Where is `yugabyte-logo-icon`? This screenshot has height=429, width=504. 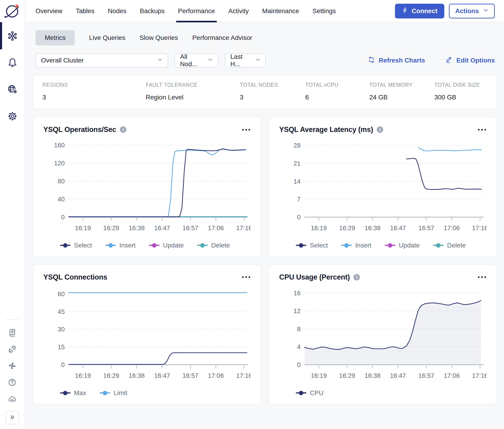
yugabyte-logo-icon is located at coordinates (15, 11).